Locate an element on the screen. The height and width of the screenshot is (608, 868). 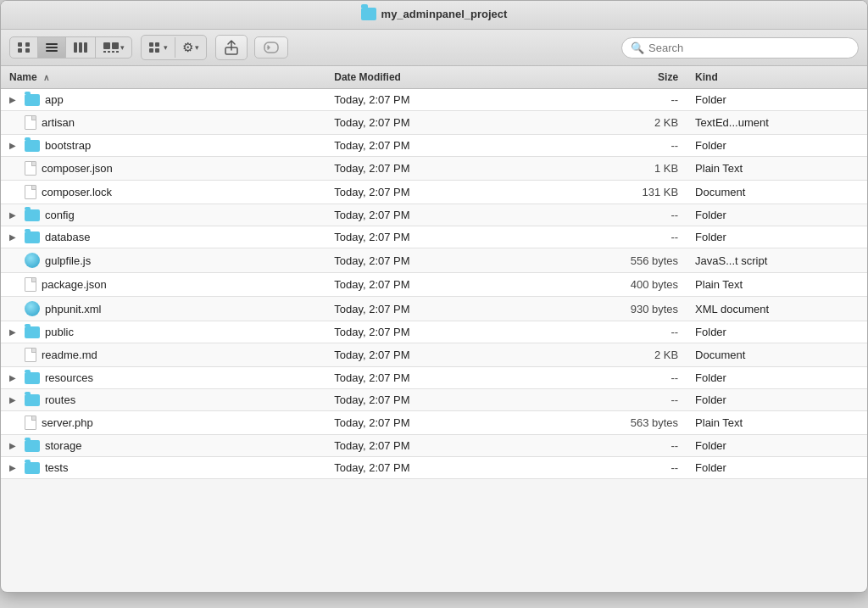
share-button is located at coordinates (231, 47).